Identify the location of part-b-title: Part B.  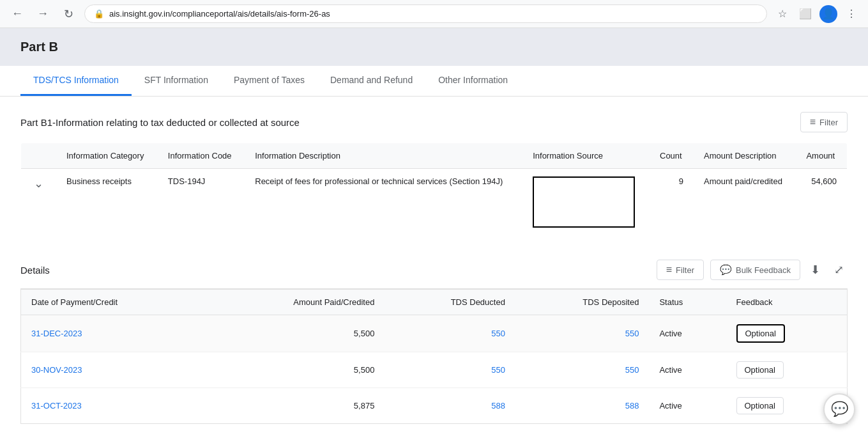
(40, 47).